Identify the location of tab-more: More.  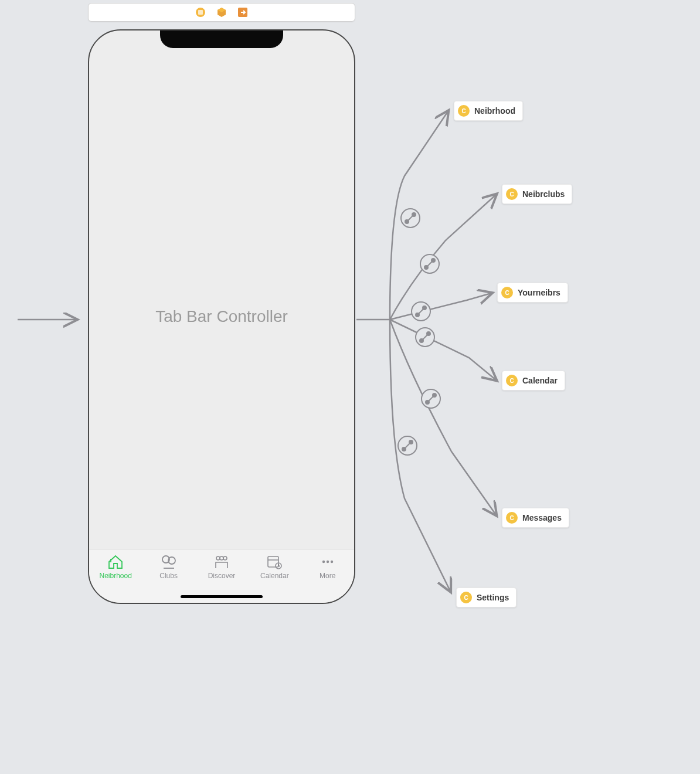
(328, 578).